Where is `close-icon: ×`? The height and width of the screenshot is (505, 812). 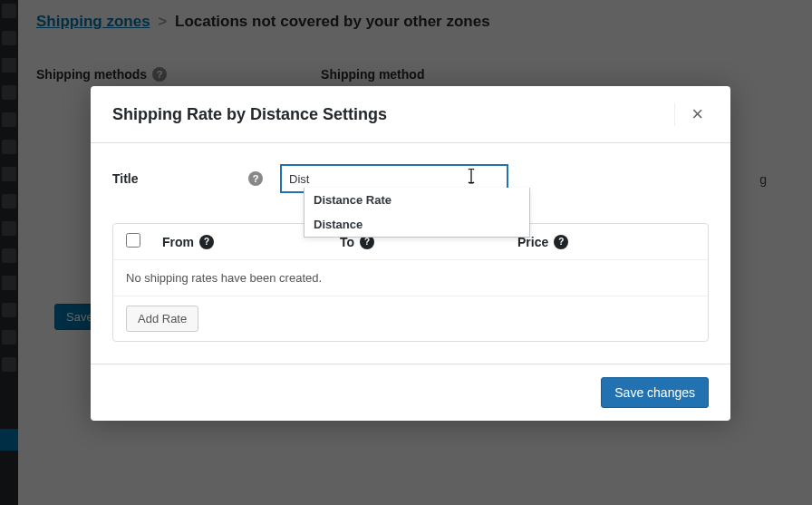 close-icon: × is located at coordinates (691, 114).